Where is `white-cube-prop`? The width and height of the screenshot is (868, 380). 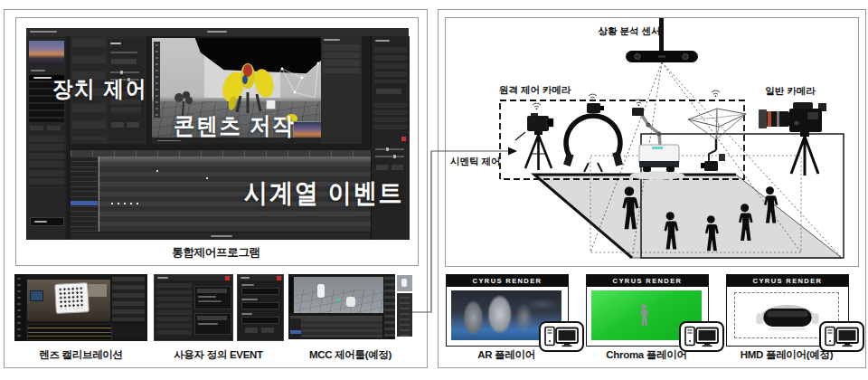 white-cube-prop is located at coordinates (271, 105).